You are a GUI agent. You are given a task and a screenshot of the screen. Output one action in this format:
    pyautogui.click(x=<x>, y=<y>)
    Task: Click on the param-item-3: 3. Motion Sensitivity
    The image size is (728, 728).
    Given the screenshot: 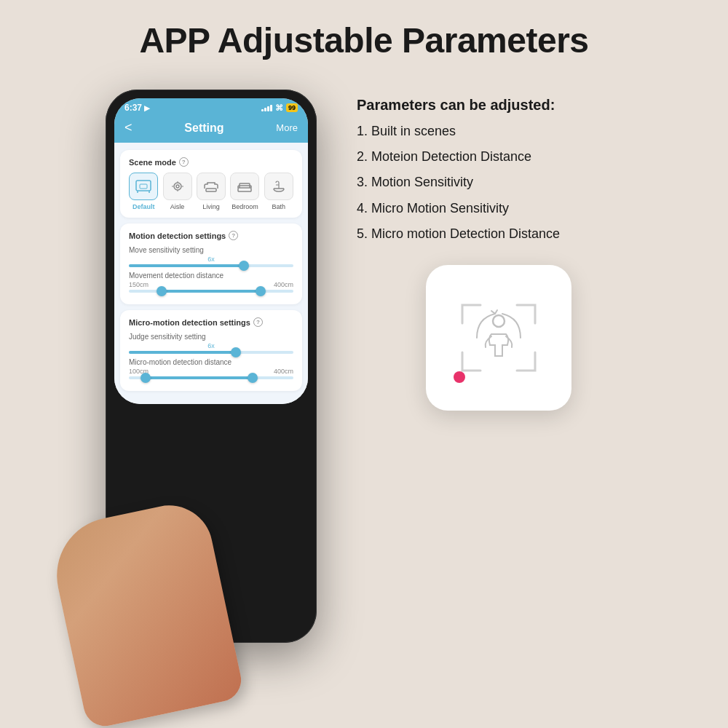 What is the action you would take?
    pyautogui.click(x=499, y=182)
    